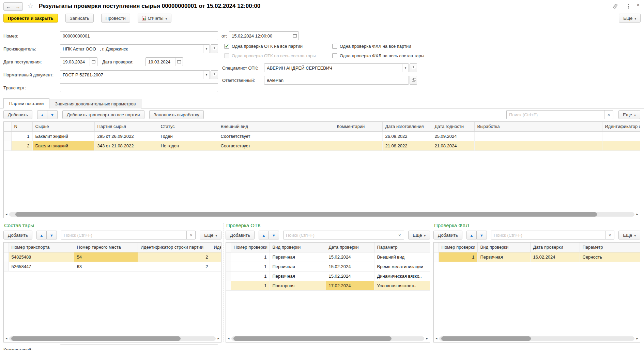 This screenshot has width=644, height=350. I want to click on col-tare-place-number: Номер тарного места, so click(106, 247).